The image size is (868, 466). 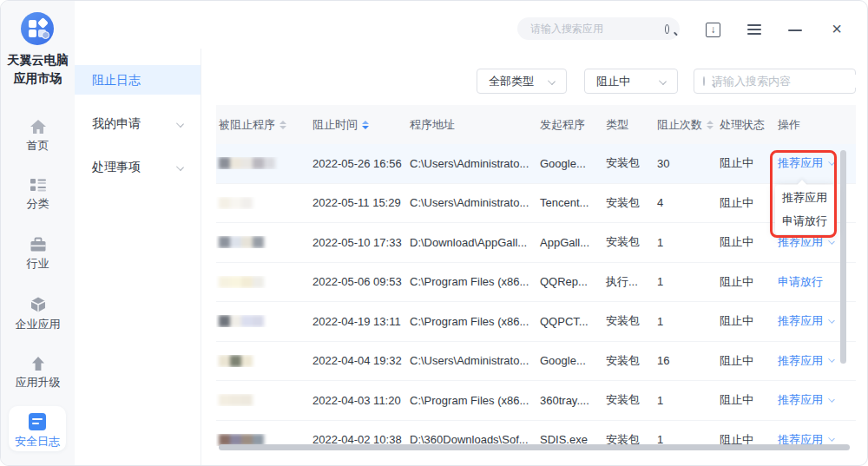 What do you see at coordinates (570, 125) in the screenshot?
I see `col-source-program: 发起程序` at bounding box center [570, 125].